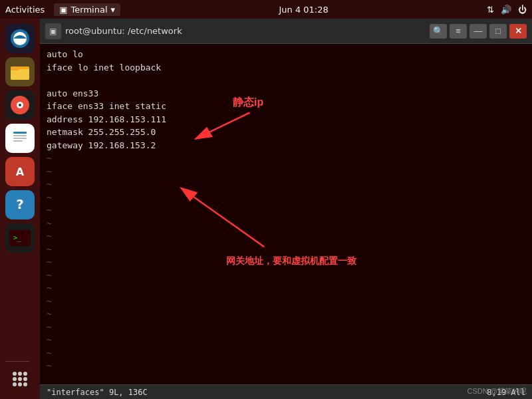  Describe the element at coordinates (286, 68) in the screenshot. I see `term-line-2: iface lo inet loopback` at that location.